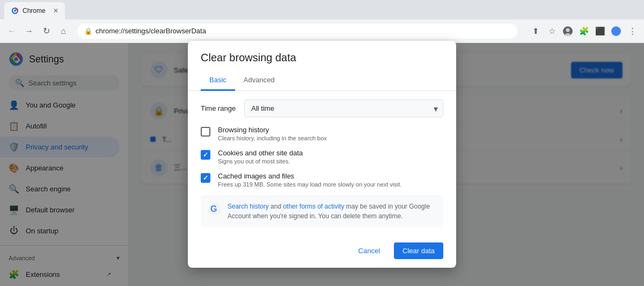 Image resolution: width=644 pixels, height=286 pixels. Describe the element at coordinates (34, 11) in the screenshot. I see `active-tab: Chrome ✕` at that location.